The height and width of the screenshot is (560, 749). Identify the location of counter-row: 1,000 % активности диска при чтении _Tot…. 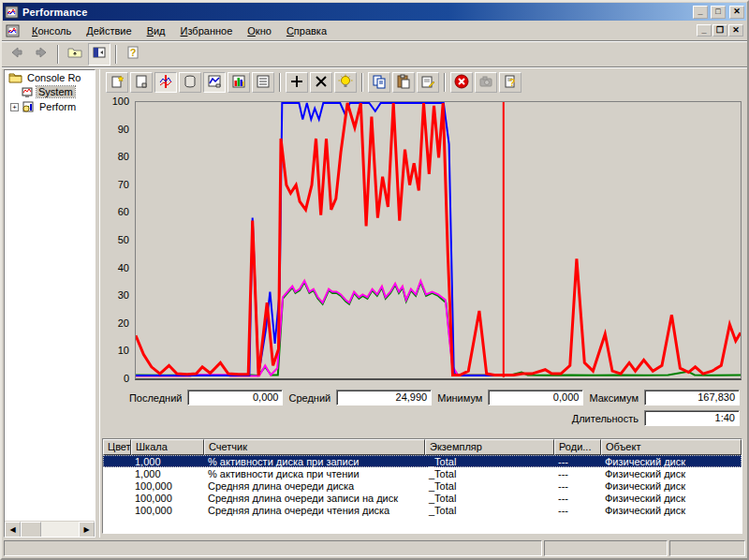
(422, 474).